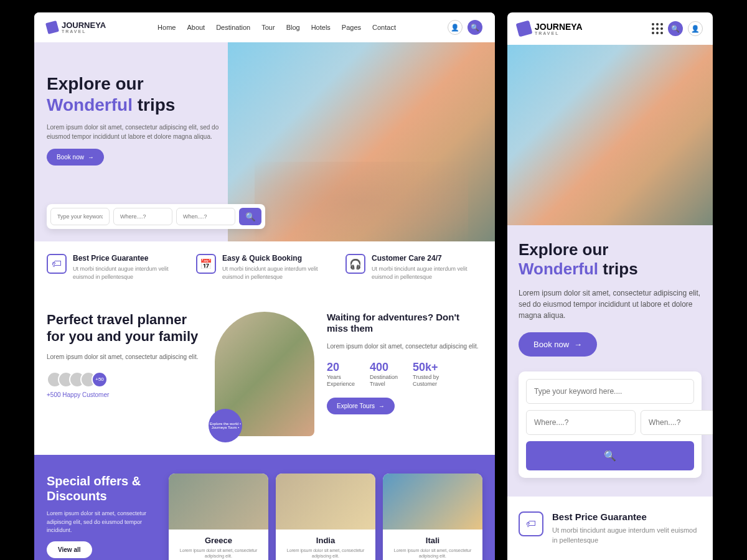 The width and height of the screenshot is (747, 560). I want to click on search-panel: 🔍, so click(610, 424).